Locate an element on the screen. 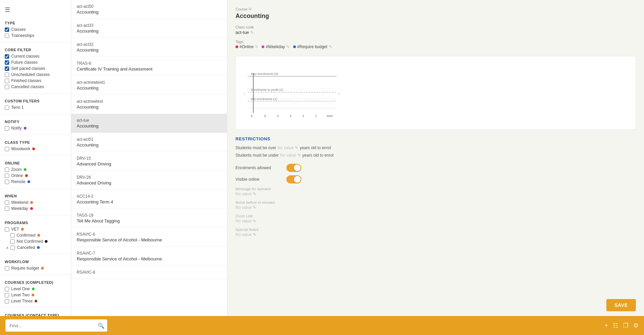 This screenshot has height=335, width=644. checkbox-traineeships is located at coordinates (7, 36).